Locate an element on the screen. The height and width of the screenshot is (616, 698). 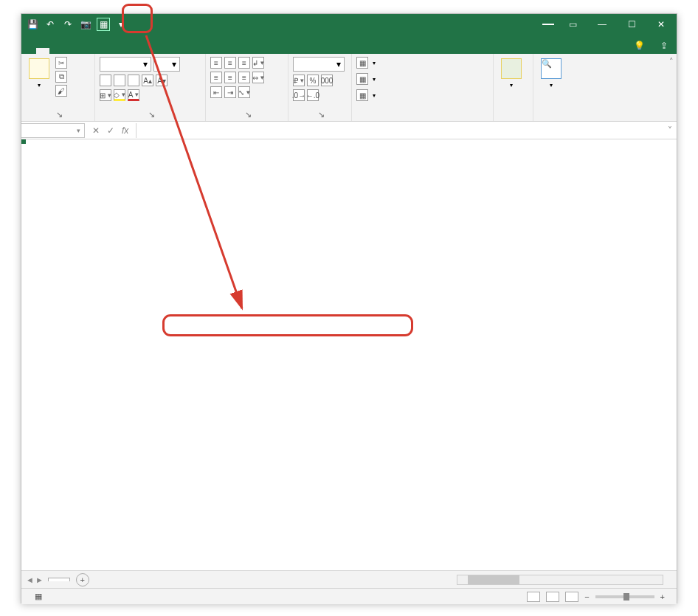
merge-center-icon: ▦ is located at coordinates (103, 24).